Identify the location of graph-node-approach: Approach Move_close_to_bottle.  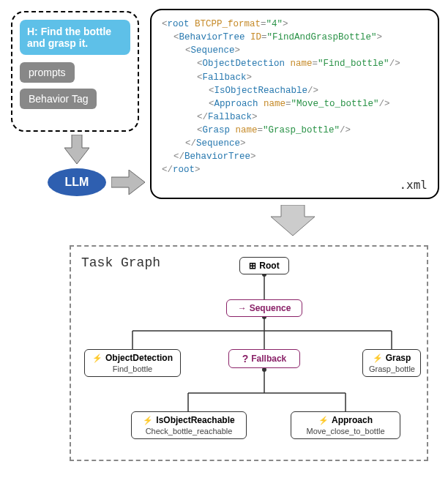
(346, 425).